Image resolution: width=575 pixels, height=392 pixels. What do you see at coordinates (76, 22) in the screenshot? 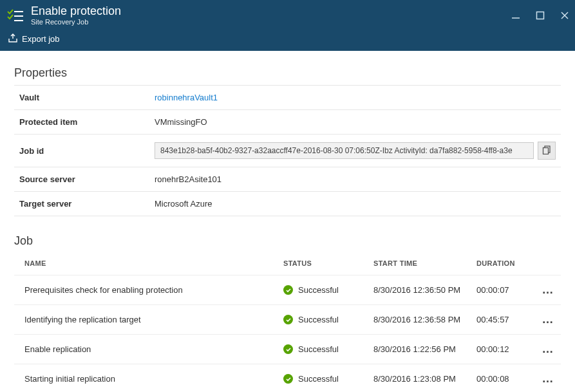
I see `page-subtitle: Site Recovery Job` at bounding box center [76, 22].